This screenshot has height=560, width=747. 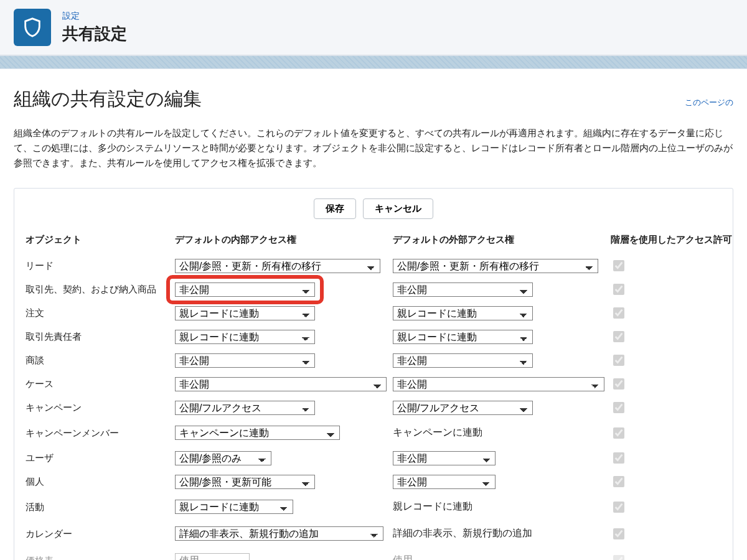 What do you see at coordinates (284, 408) in the screenshot?
I see `internal-cell: 公開/フルアクセス` at bounding box center [284, 408].